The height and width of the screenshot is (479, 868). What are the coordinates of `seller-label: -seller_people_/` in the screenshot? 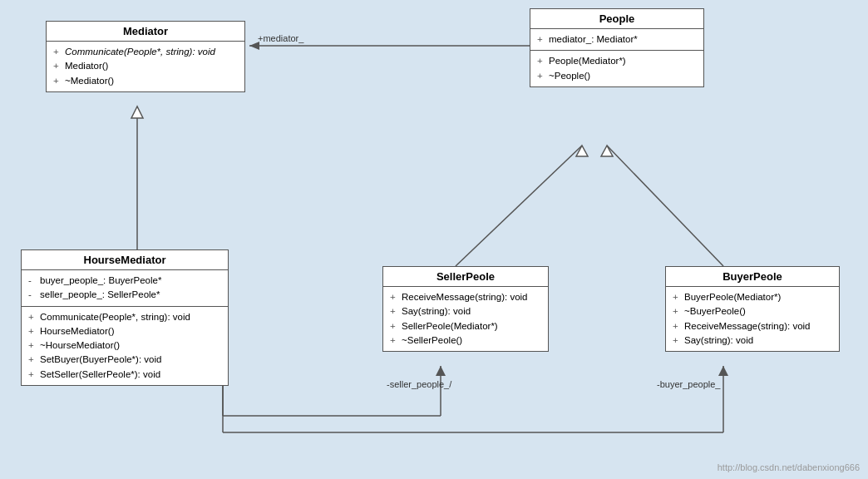 It's located at (419, 384).